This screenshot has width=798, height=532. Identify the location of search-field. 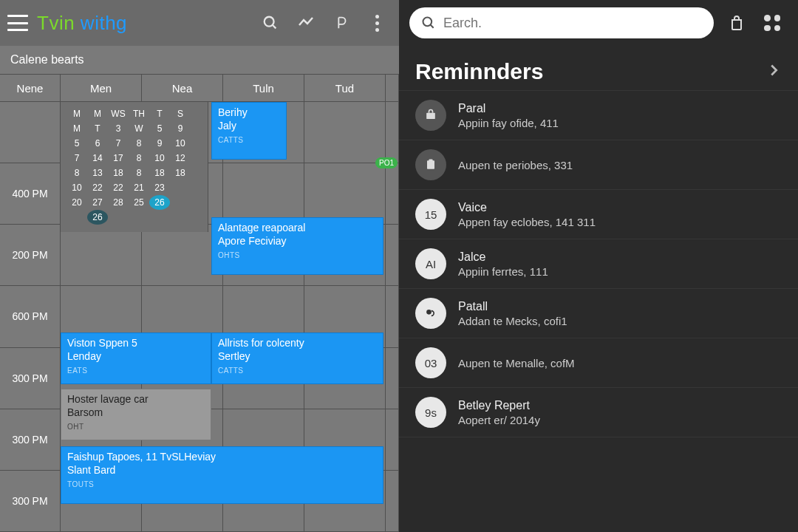
(562, 23).